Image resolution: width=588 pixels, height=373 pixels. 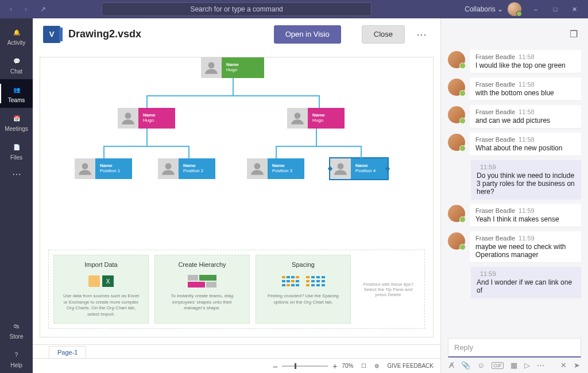 What do you see at coordinates (167, 34) in the screenshot?
I see `file-name: Drawing2.vsdx` at bounding box center [167, 34].